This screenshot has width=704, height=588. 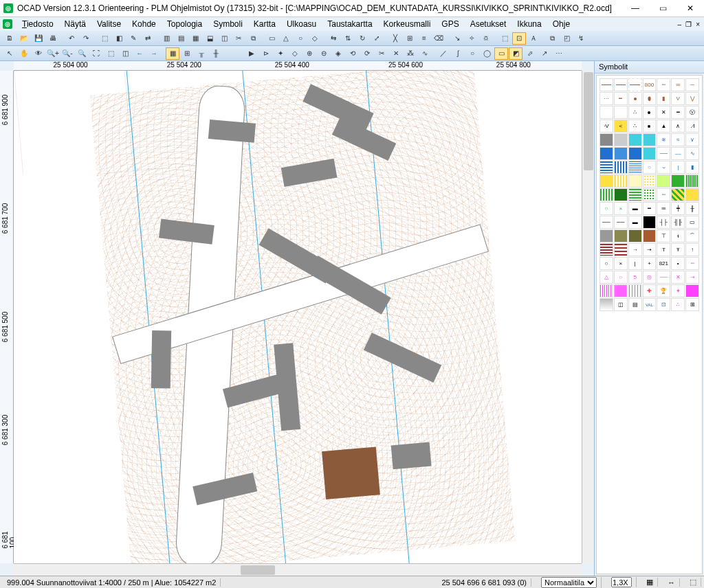 What do you see at coordinates (133, 38) in the screenshot?
I see `tool-icon: ✎` at bounding box center [133, 38].